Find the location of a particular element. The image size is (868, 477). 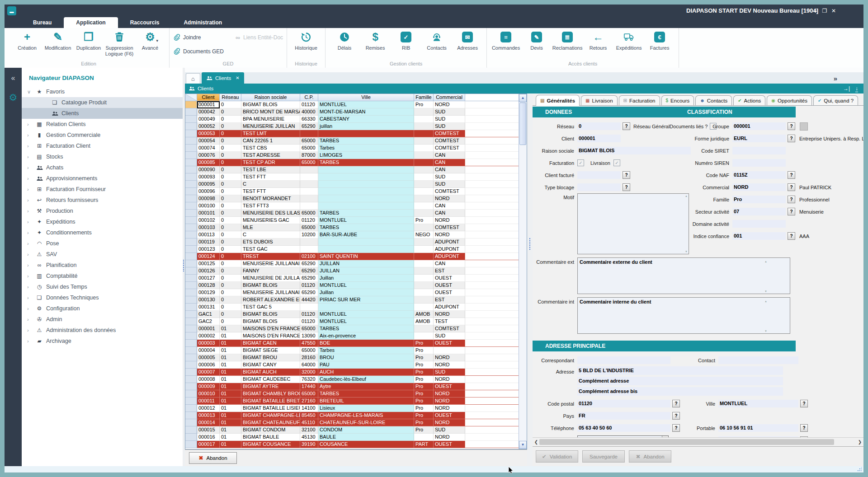

sidebar-item-clients: Clients is located at coordinates (102, 113).